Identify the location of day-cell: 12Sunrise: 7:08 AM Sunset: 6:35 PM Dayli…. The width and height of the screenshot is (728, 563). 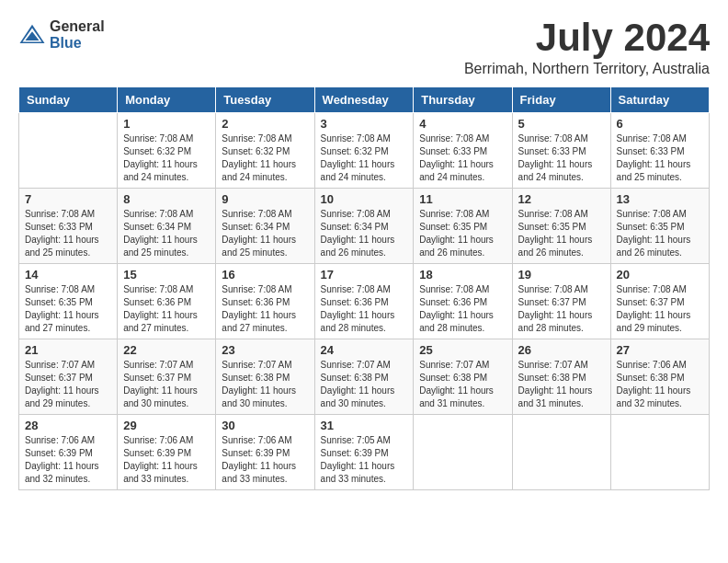
(561, 226).